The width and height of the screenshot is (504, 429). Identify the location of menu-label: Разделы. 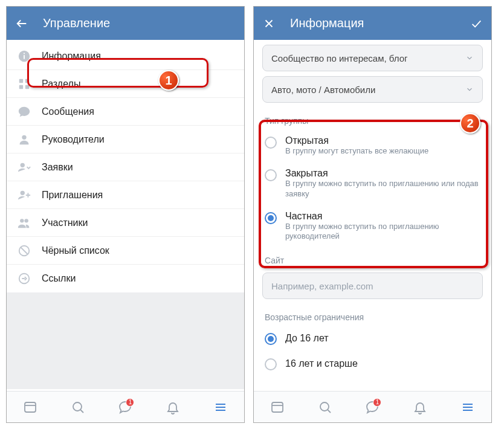
(61, 84).